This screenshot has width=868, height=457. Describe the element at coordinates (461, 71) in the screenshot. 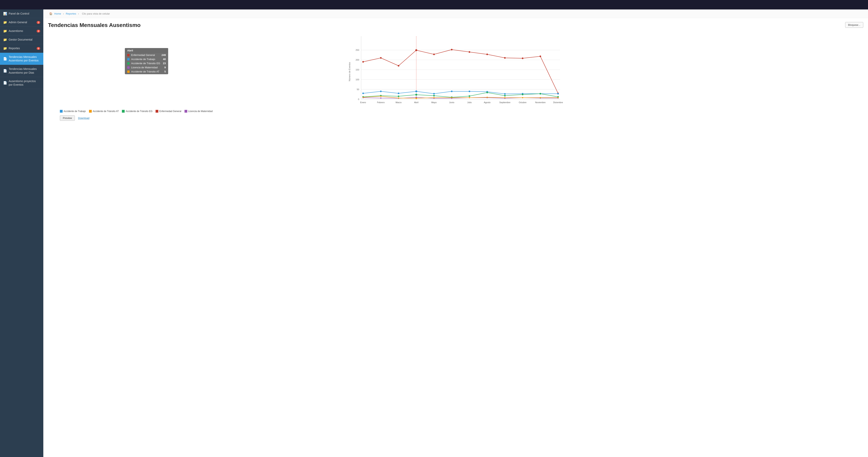

I see `line-enfermedad-general` at that location.